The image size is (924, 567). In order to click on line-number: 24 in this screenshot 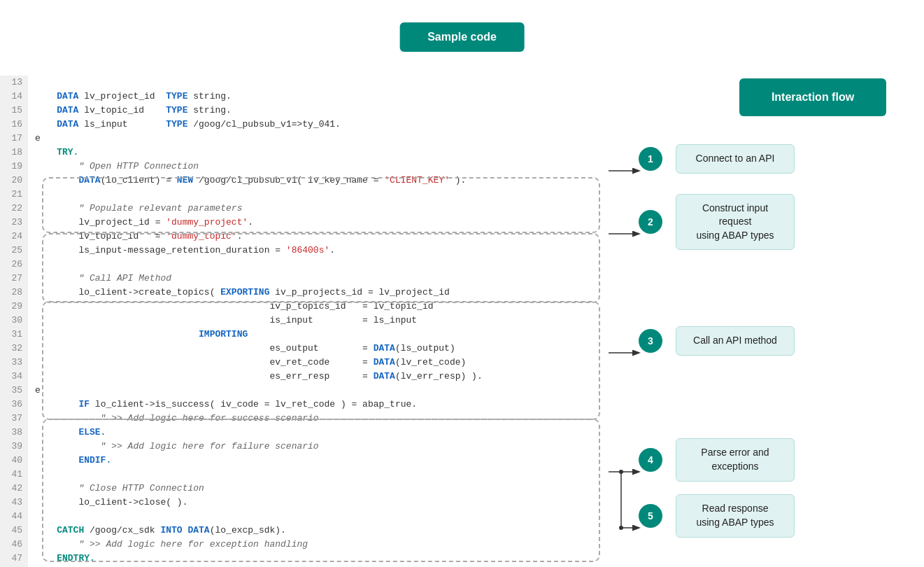, I will do `click(14, 237)`.